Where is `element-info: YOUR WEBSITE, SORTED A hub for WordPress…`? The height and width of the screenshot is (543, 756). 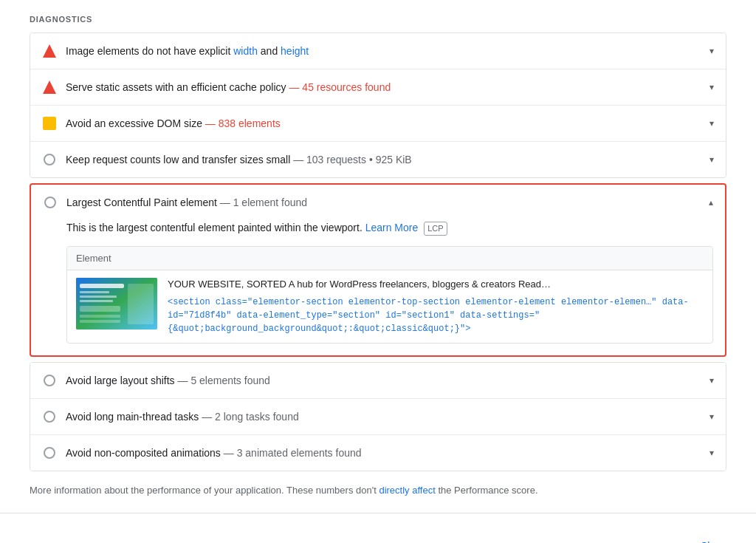 element-info: YOUR WEBSITE, SORTED A hub for WordPress… is located at coordinates (436, 307).